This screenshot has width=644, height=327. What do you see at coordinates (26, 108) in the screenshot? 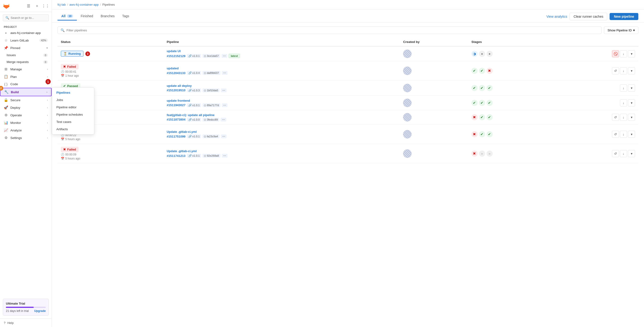
I see `sidebar-item-deploy: 🚀 Deploy ›` at bounding box center [26, 108].